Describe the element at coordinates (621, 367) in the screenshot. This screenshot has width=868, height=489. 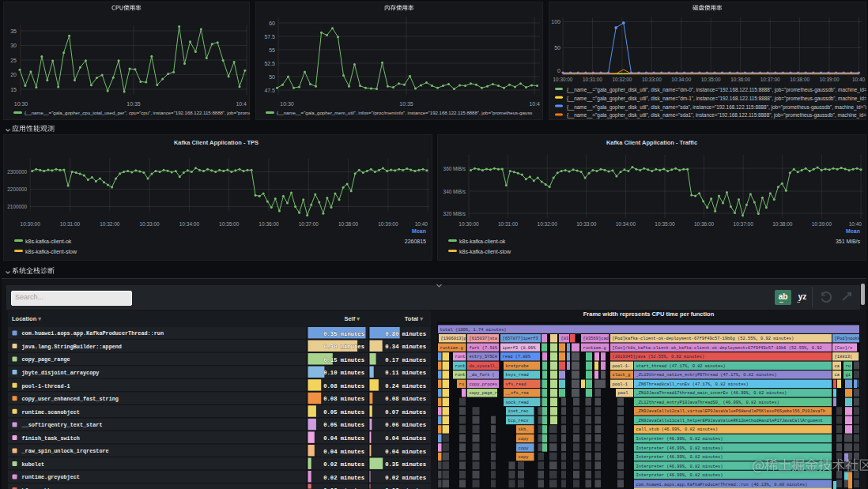
I see `svg-text: pool-1-` at that location.